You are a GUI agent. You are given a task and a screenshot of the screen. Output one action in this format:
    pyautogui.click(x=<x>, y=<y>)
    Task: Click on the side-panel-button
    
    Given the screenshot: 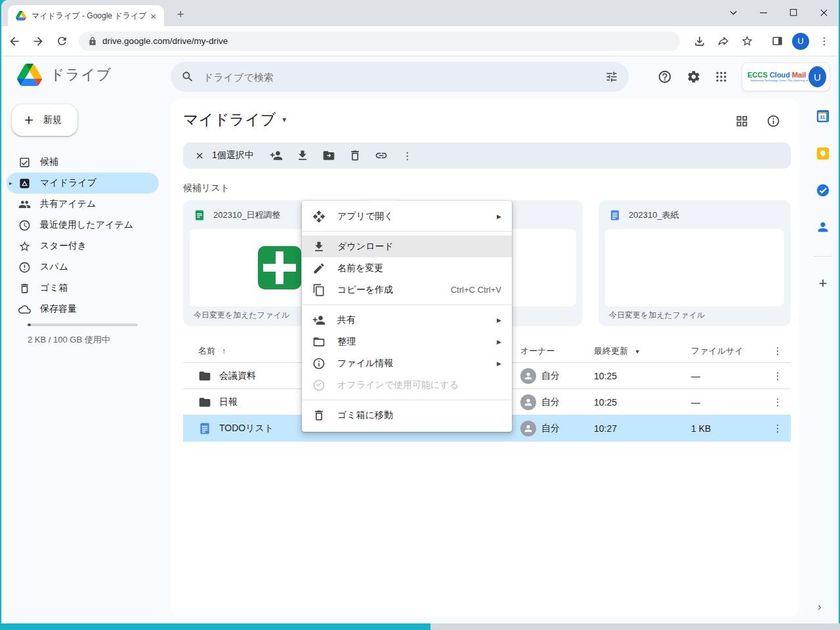 What is the action you would take?
    pyautogui.click(x=777, y=41)
    